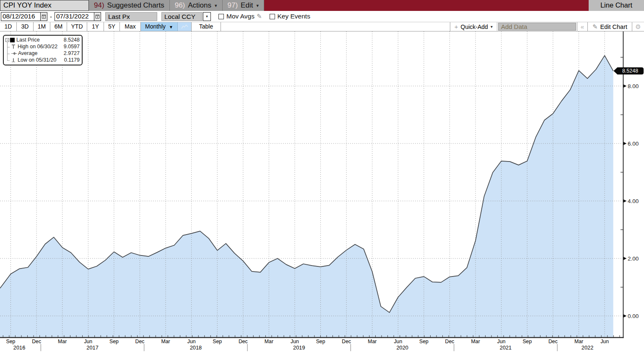 The width and height of the screenshot is (644, 352). I want to click on security-ticker-field: CPI YOY Index, so click(44, 5).